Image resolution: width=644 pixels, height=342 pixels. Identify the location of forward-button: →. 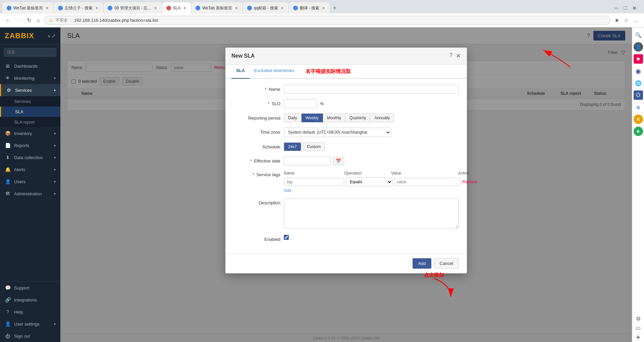
(19, 20).